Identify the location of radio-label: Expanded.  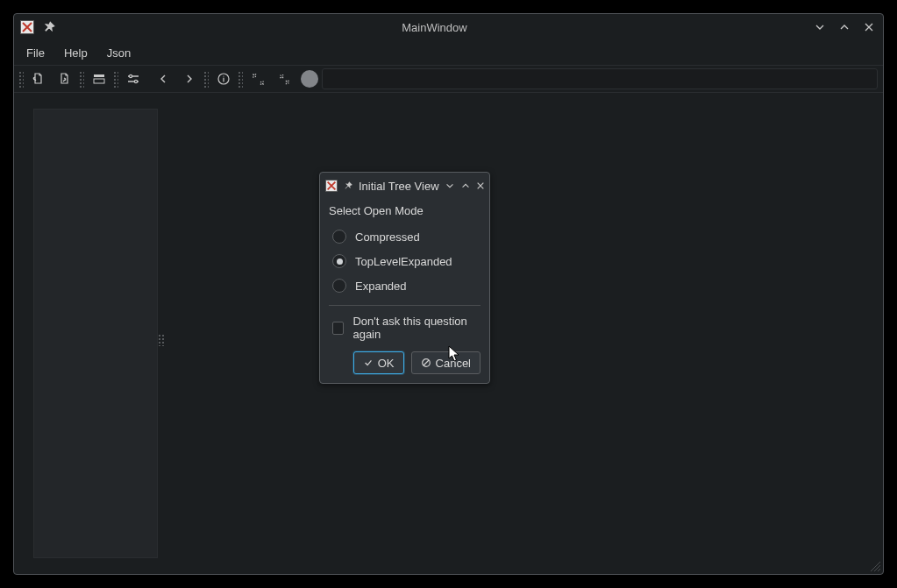
(381, 286).